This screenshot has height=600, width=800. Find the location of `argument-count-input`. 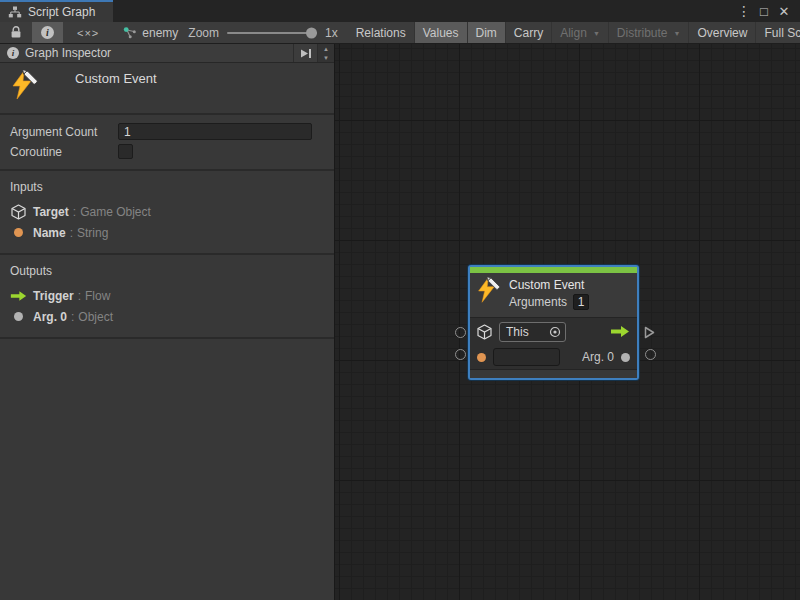

argument-count-input is located at coordinates (215, 132).